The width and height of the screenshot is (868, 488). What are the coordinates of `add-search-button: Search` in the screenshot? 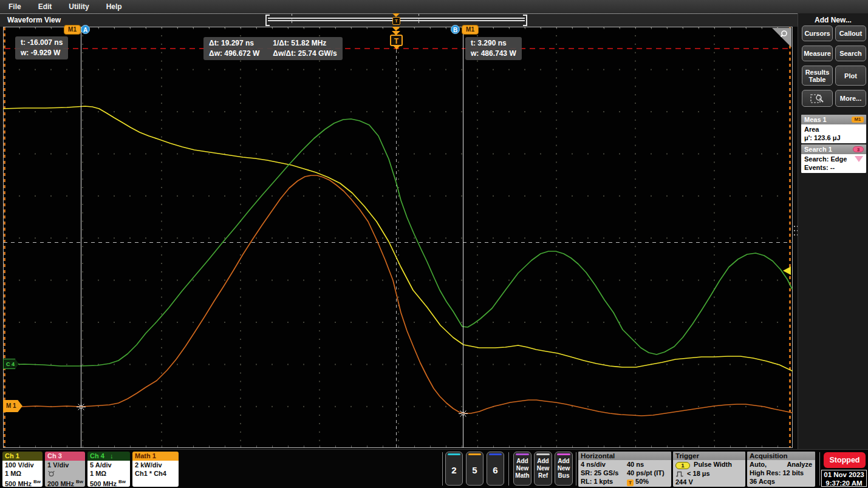 It's located at (850, 53).